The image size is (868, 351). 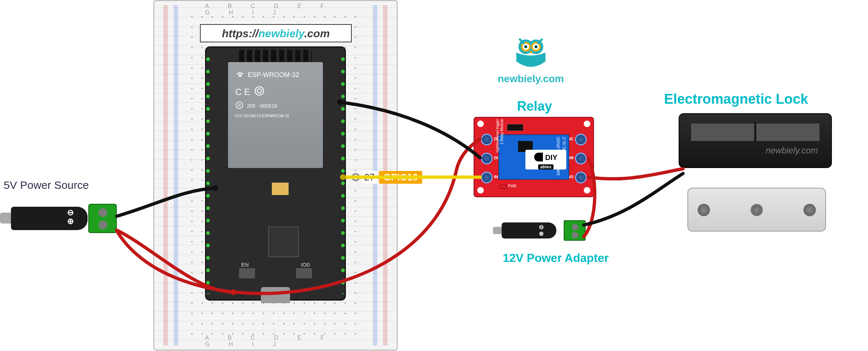 What do you see at coordinates (259, 92) in the screenshot?
I see `rohs-icon` at bounding box center [259, 92].